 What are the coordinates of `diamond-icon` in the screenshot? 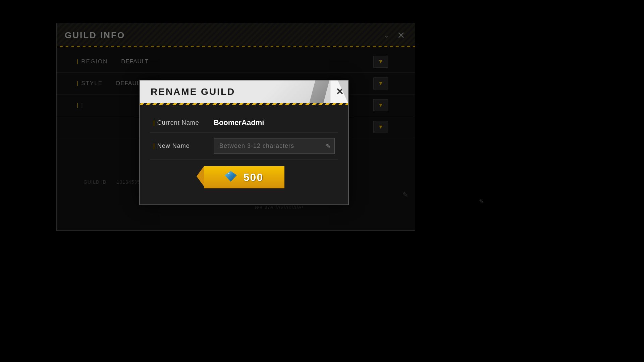 It's located at (232, 177).